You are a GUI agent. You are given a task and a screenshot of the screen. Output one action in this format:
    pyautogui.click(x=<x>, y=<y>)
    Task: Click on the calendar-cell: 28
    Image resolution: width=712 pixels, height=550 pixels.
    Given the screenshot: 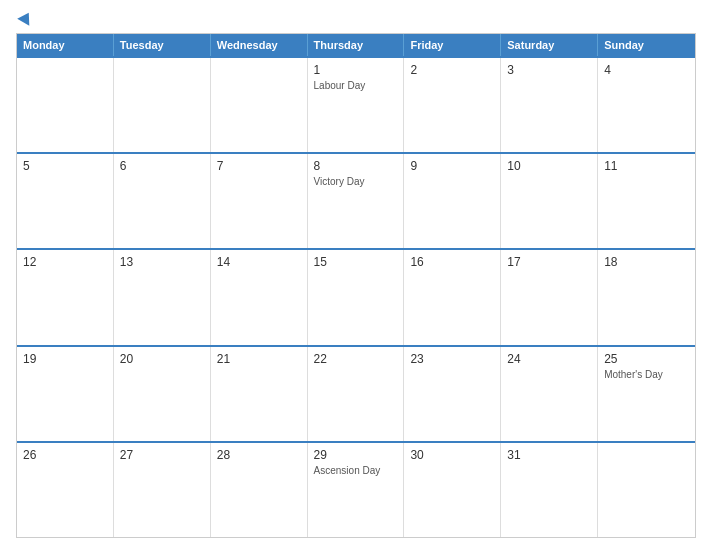 What is the action you would take?
    pyautogui.click(x=260, y=490)
    